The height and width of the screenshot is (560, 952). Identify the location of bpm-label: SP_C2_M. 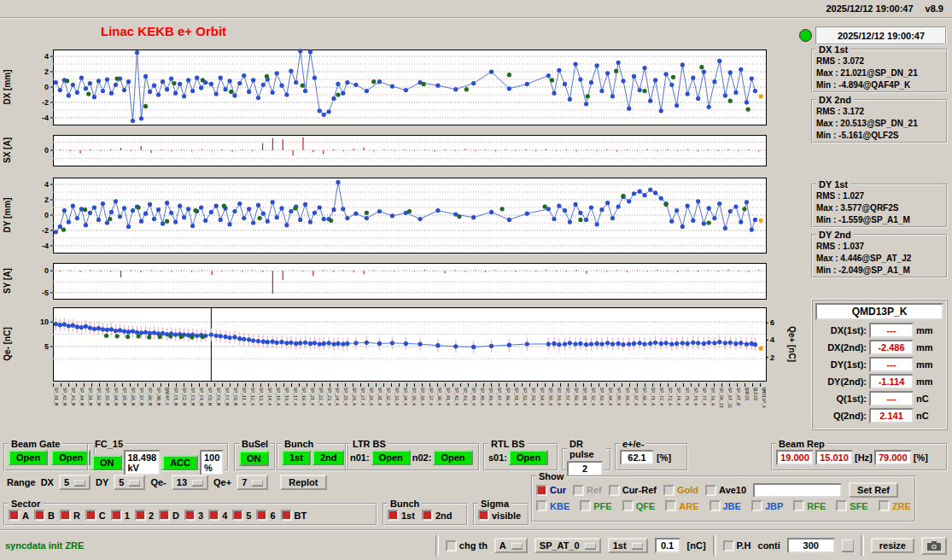
(184, 411).